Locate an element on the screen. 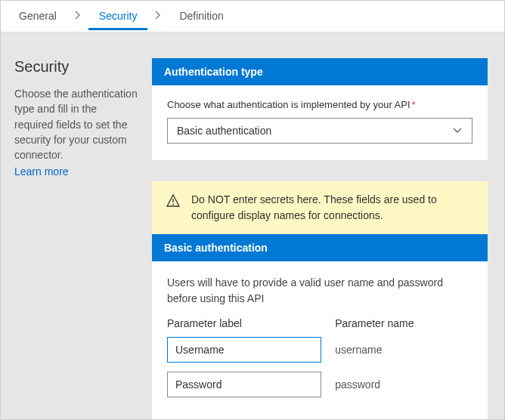 This screenshot has height=420, width=505. tab-general: General is located at coordinates (38, 17).